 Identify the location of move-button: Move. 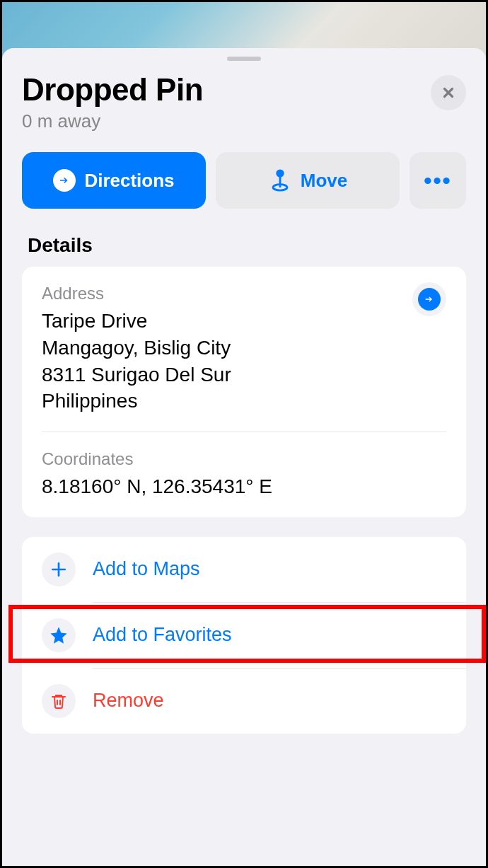
(308, 180).